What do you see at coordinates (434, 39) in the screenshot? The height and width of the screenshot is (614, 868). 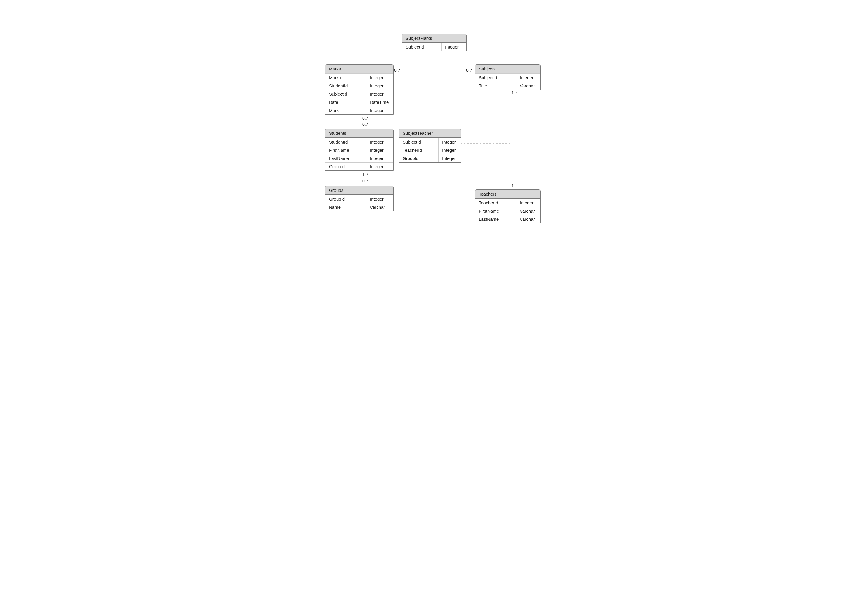 I see `entity-title: SubjectMarks` at bounding box center [434, 39].